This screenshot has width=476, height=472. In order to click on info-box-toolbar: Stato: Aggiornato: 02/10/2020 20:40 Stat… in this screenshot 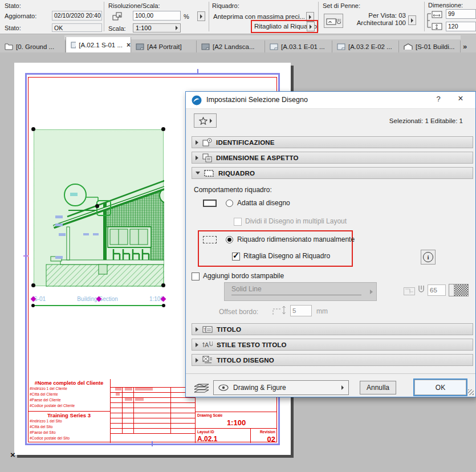, I will do `click(238, 17)`.